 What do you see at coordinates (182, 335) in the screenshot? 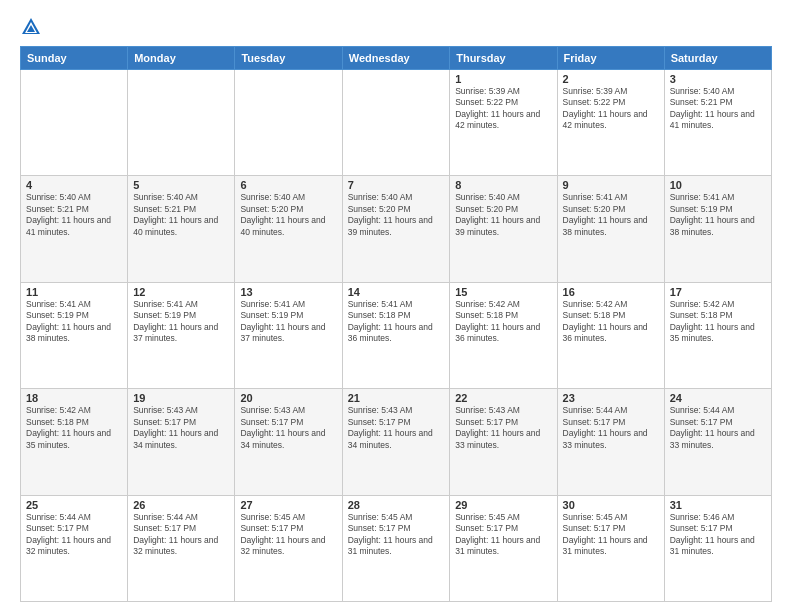
I see `calendar-cell: 12Sunrise: 5:41 AM Sunset: 5:19 PM Dayli…` at bounding box center [182, 335].